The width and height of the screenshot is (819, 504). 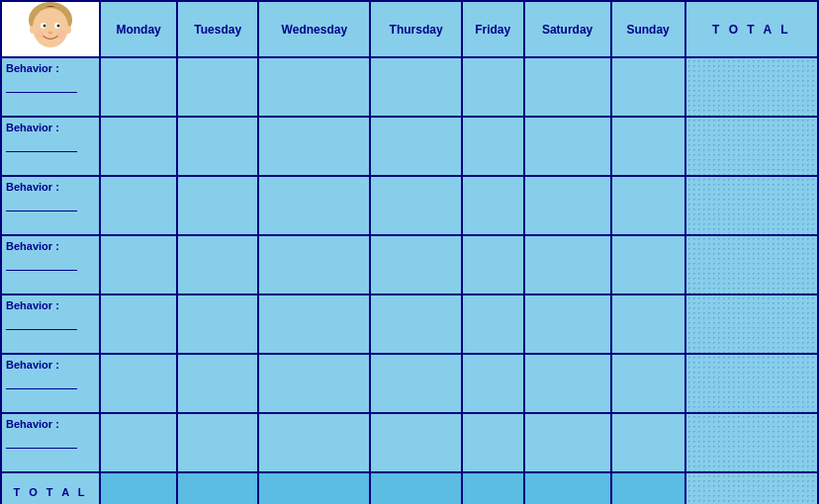 I want to click on total-row-total, so click(x=752, y=488).